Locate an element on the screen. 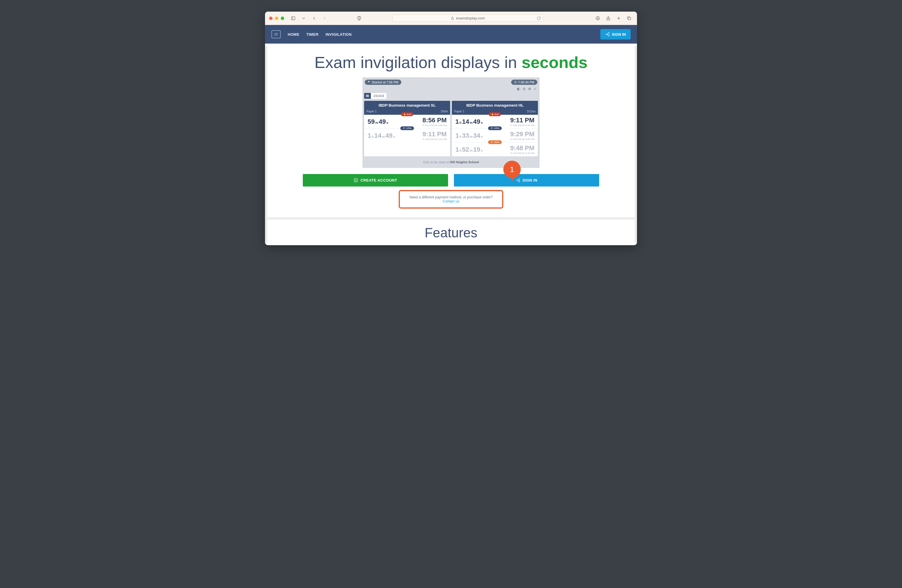 The height and width of the screenshot is (588, 902). close-window-button is located at coordinates (271, 18).